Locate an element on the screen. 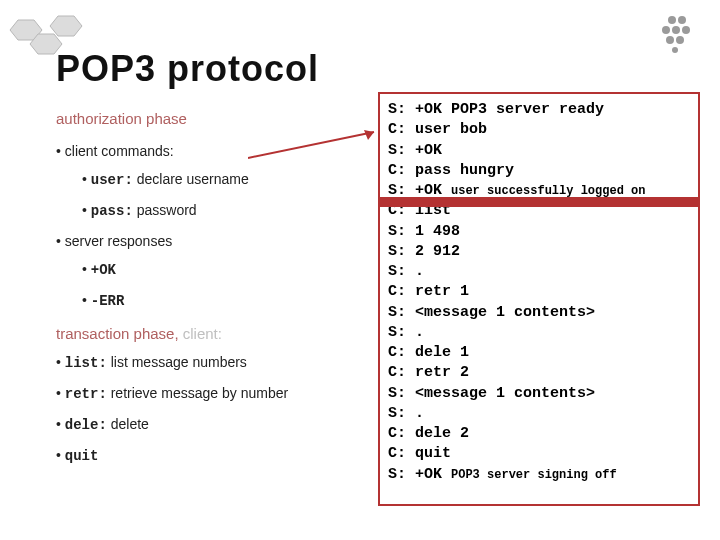  line-8: S: 2 912 is located at coordinates (539, 252).